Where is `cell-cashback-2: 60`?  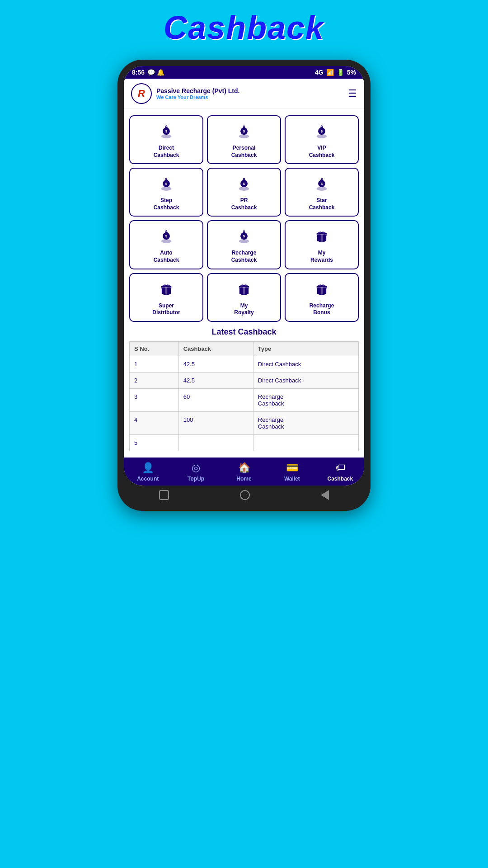
cell-cashback-2: 60 is located at coordinates (216, 400).